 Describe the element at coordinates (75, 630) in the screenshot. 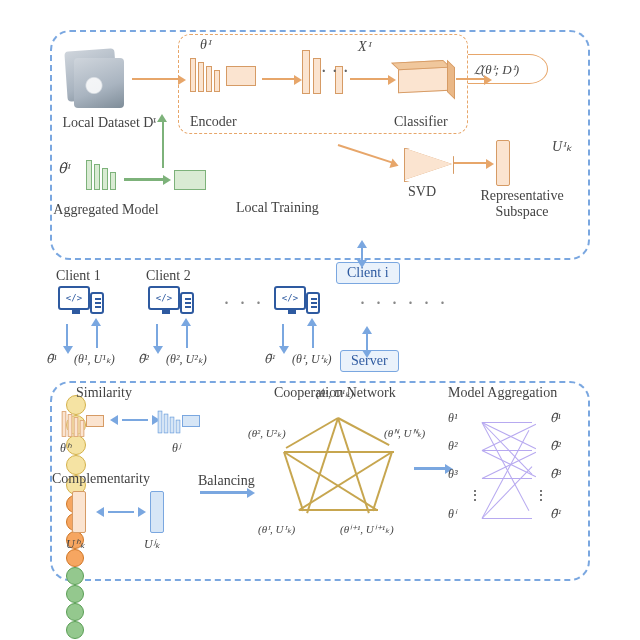

I see `agg-dst-i` at that location.